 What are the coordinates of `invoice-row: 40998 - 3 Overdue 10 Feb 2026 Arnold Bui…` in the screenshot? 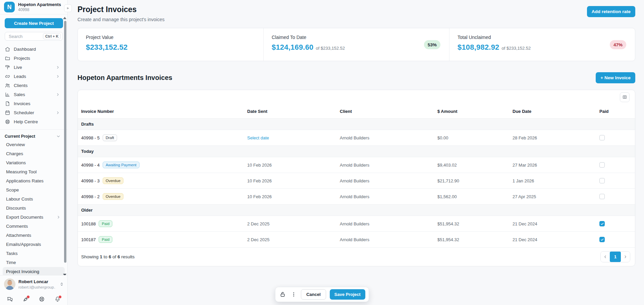 It's located at (356, 181).